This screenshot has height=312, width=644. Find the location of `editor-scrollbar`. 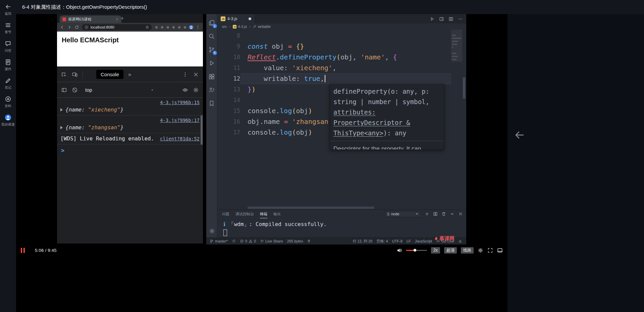

editor-scrollbar is located at coordinates (464, 88).